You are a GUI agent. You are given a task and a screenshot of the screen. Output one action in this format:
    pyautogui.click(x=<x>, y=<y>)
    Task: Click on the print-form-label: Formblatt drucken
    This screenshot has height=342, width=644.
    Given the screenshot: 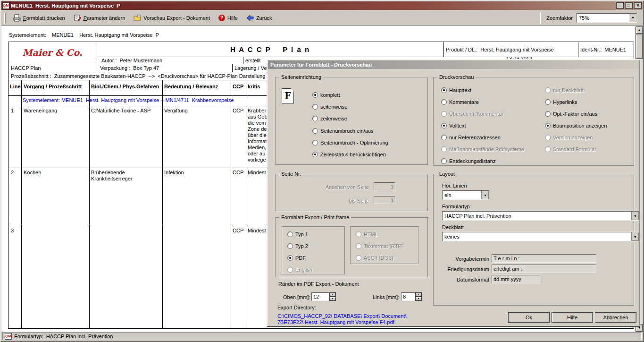 What is the action you would take?
    pyautogui.click(x=44, y=18)
    